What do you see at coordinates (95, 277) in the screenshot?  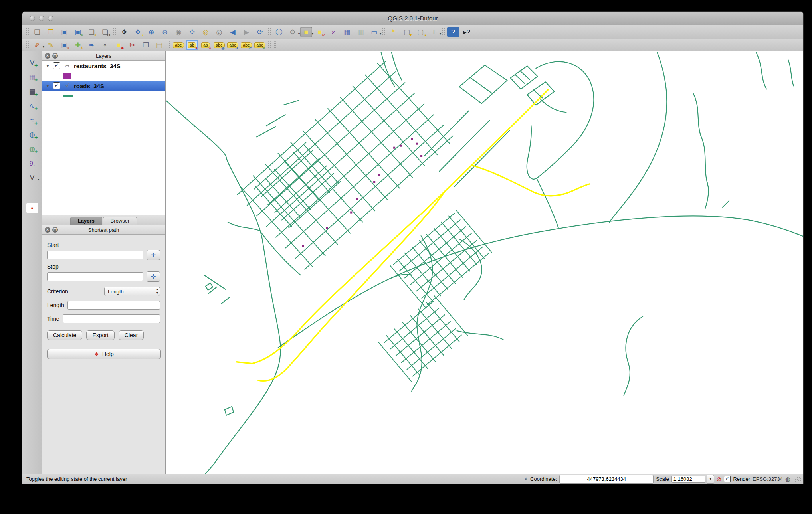 I see `stop-input` at bounding box center [95, 277].